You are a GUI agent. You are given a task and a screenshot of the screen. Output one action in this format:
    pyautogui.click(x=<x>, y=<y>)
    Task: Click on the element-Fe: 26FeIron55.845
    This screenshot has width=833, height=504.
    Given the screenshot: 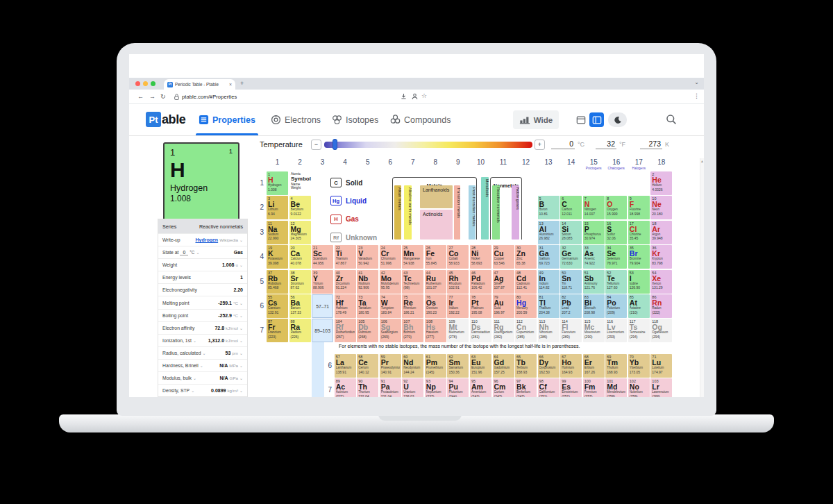 What is the action you would take?
    pyautogui.click(x=436, y=257)
    